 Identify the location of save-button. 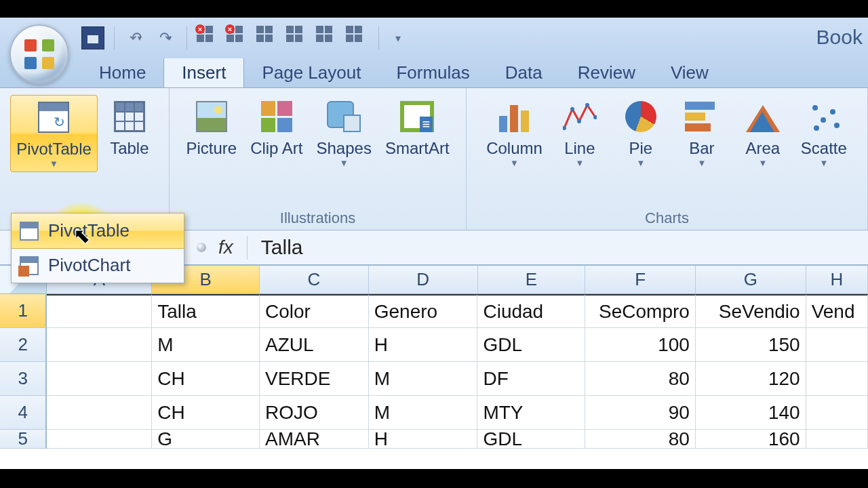
(93, 38).